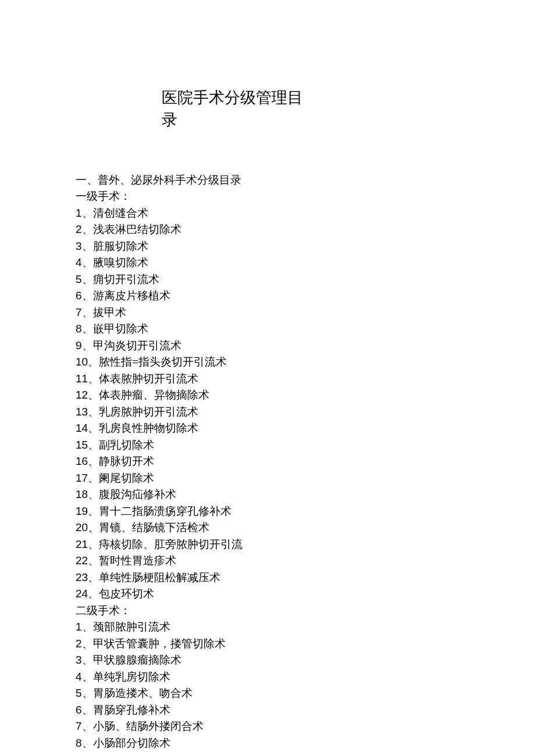 Image resolution: width=535 pixels, height=756 pixels. Describe the element at coordinates (268, 495) in the screenshot. I see `list-item: 18、腹股沟疝修补术` at that location.